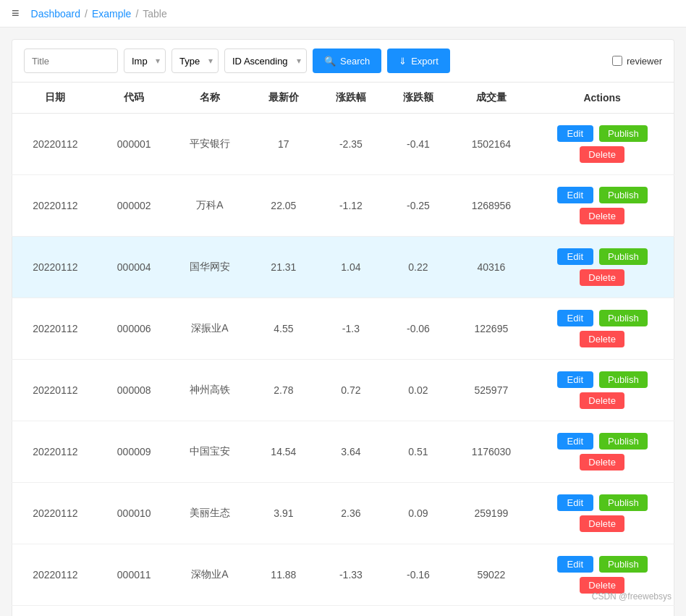 This screenshot has width=686, height=616. What do you see at coordinates (343, 391) in the screenshot?
I see `table-row: 20220112 000008 神州高铁 2.78 0.72 0.02 5259…` at bounding box center [343, 391].